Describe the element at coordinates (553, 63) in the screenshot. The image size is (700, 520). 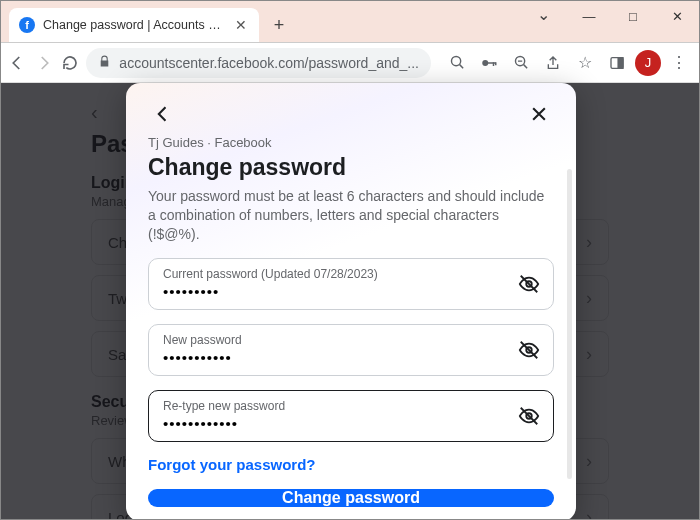
I see `share-icon` at that location.